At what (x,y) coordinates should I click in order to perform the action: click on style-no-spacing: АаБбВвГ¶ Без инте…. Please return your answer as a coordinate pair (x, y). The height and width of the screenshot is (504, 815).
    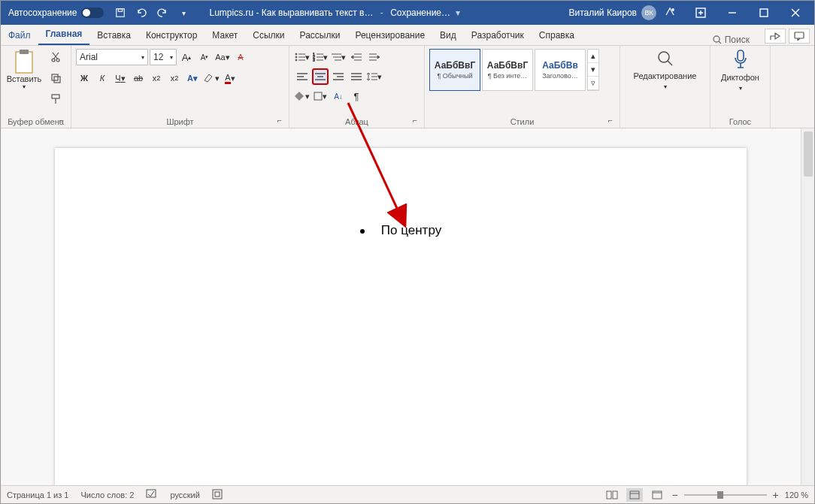
    Looking at the image, I should click on (507, 70).